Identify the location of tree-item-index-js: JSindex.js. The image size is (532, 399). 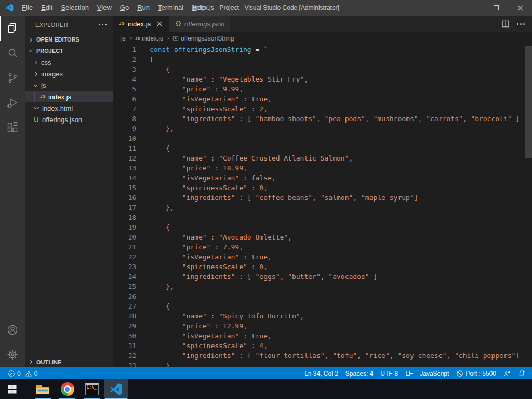
(69, 97).